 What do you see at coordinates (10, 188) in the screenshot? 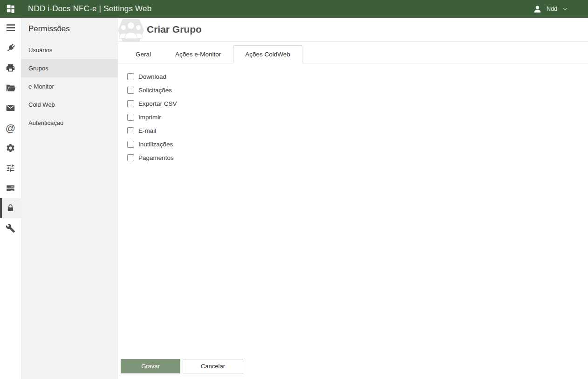
I see `sidebar-item-storage` at bounding box center [10, 188].